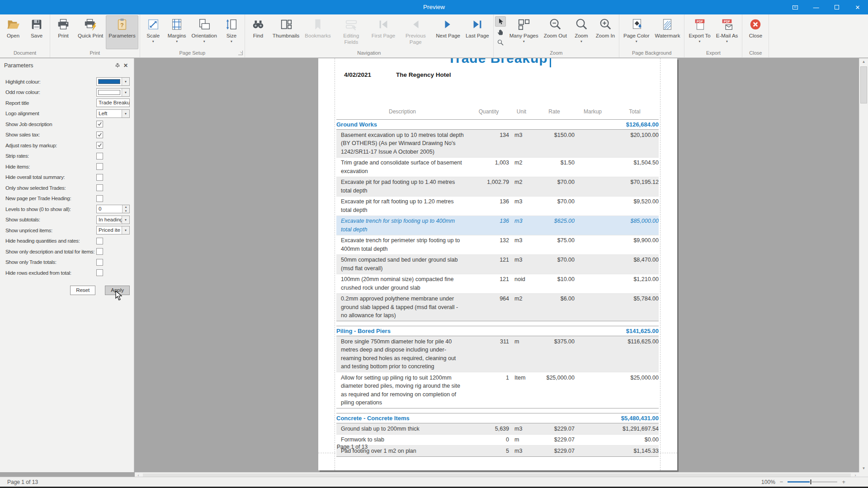 The height and width of the screenshot is (488, 868). Describe the element at coordinates (126, 209) in the screenshot. I see `spinner-arrows: ▲▼` at that location.